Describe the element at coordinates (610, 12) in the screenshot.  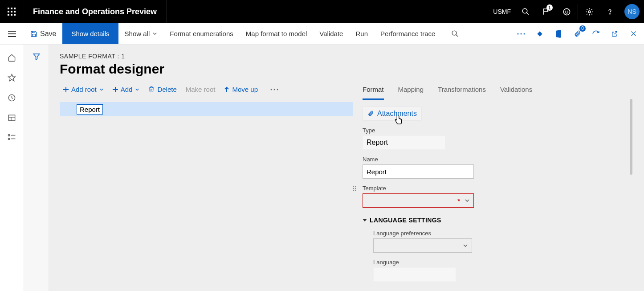
I see `help-button` at that location.